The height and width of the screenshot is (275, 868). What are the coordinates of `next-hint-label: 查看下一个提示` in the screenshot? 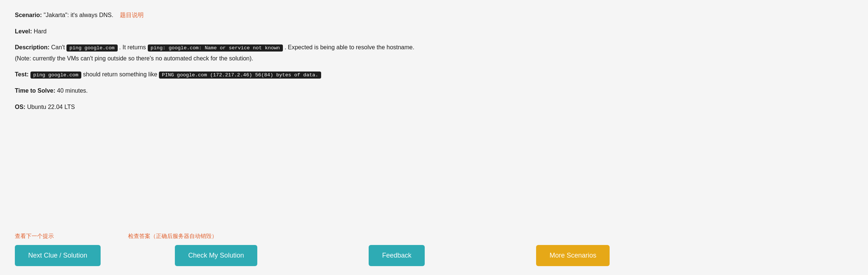 It's located at (34, 236).